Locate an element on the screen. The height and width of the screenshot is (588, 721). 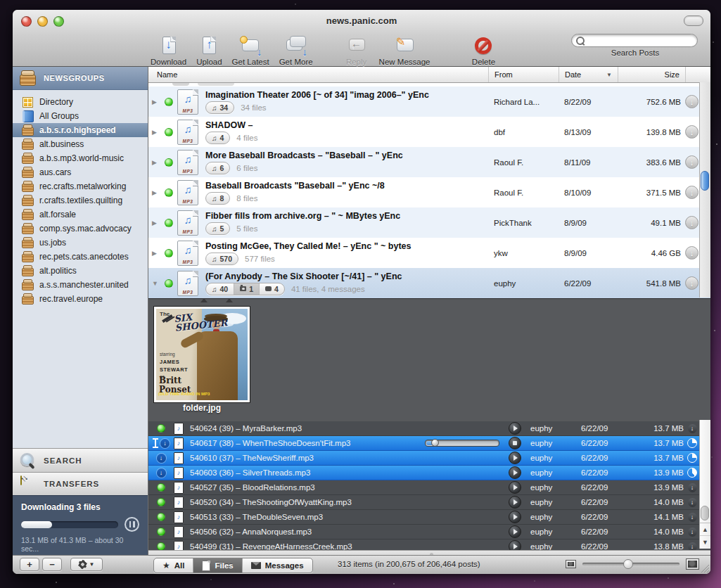
column-header-size: Size is located at coordinates (651, 75).